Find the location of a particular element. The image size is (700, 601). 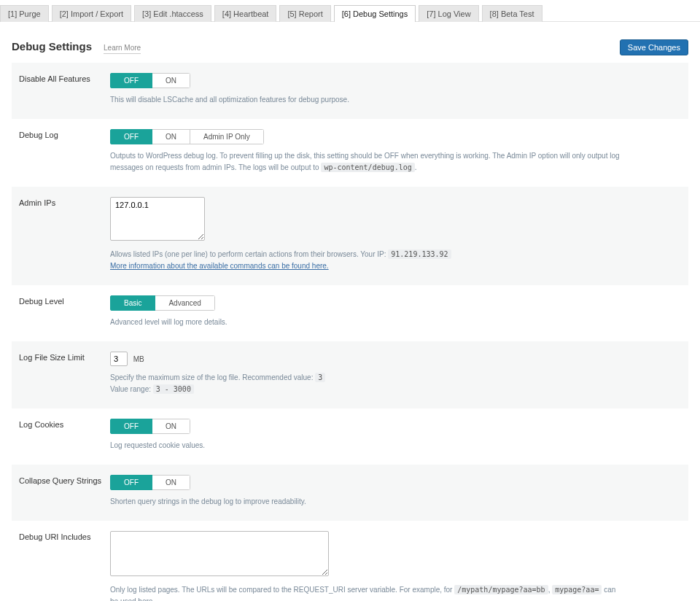

uri-code: /mypath/mypage?aa=bb is located at coordinates (501, 589).